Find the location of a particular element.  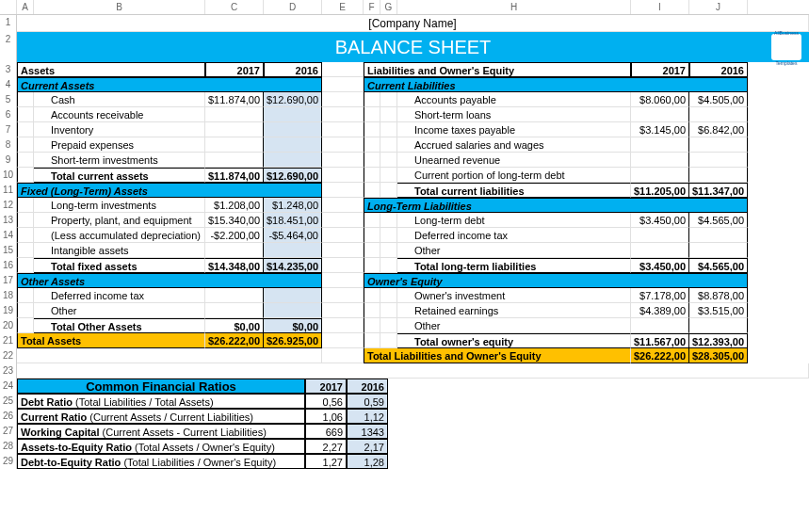

row-header: 6 is located at coordinates (8, 115).